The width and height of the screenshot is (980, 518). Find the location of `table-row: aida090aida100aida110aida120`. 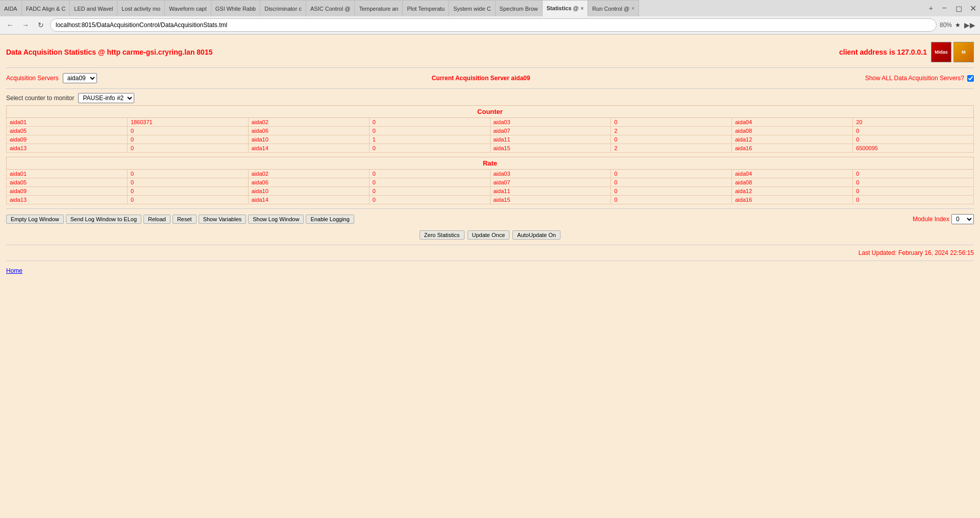

table-row: aida090aida100aida110aida120 is located at coordinates (490, 191).